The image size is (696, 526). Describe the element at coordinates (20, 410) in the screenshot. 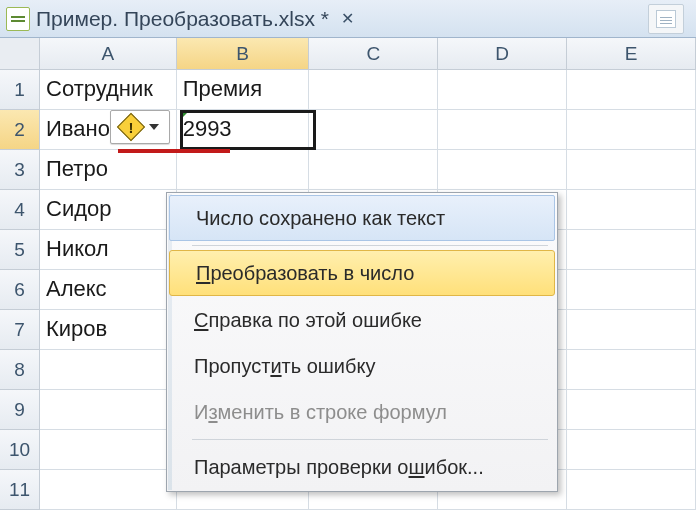

I see `row-header-9: 9` at that location.